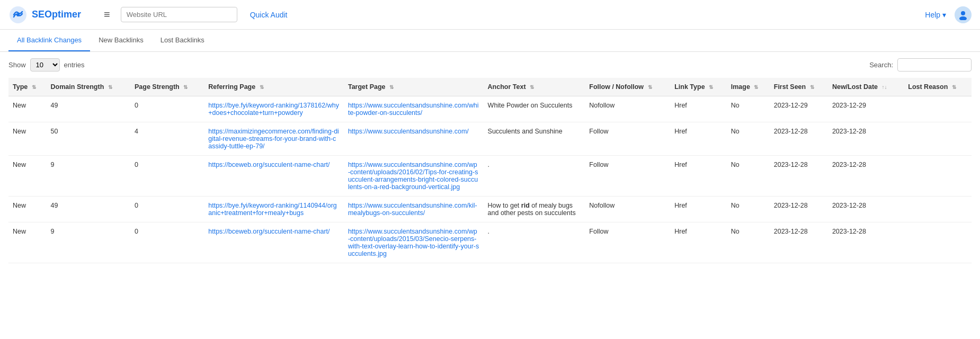 This screenshot has width=980, height=339. I want to click on cell-domain-strength: 50, so click(88, 139).